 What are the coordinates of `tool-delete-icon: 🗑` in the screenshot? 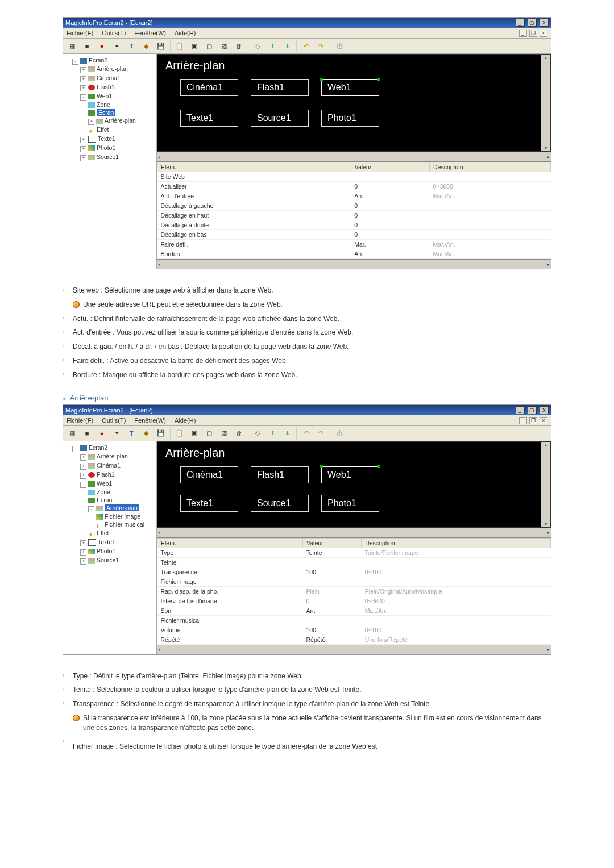 It's located at (239, 433).